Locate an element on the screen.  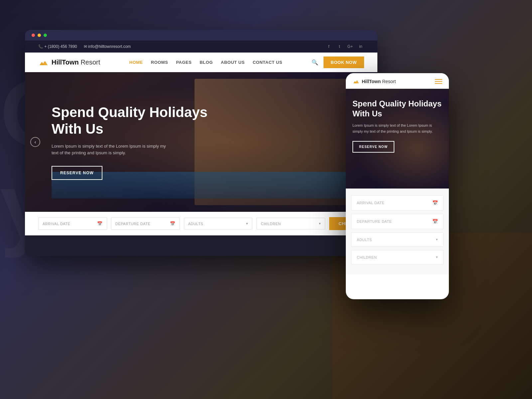
mobile-departure-label: DEPARTURE DATE is located at coordinates (374, 221).